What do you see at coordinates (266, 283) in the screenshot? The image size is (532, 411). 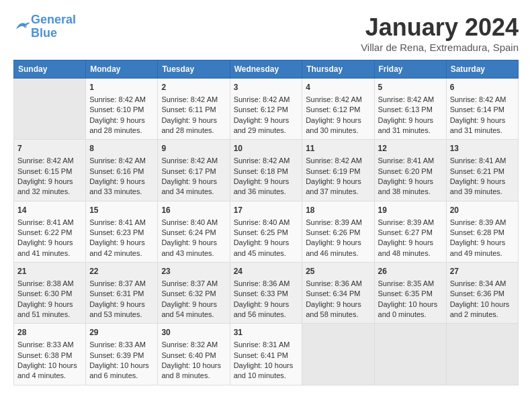 I see `day-info: Sunrise: 8:36 AM` at bounding box center [266, 283].